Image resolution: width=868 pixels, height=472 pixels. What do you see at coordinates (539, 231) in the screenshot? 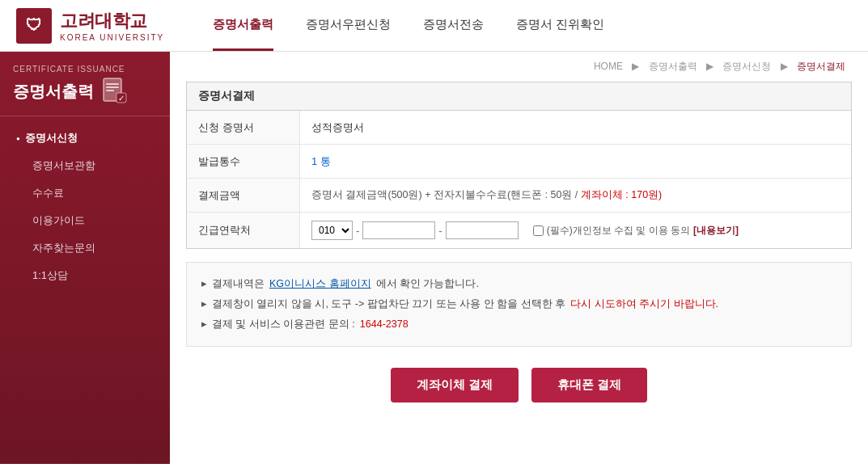
I see `privacy-checkbox` at bounding box center [539, 231].